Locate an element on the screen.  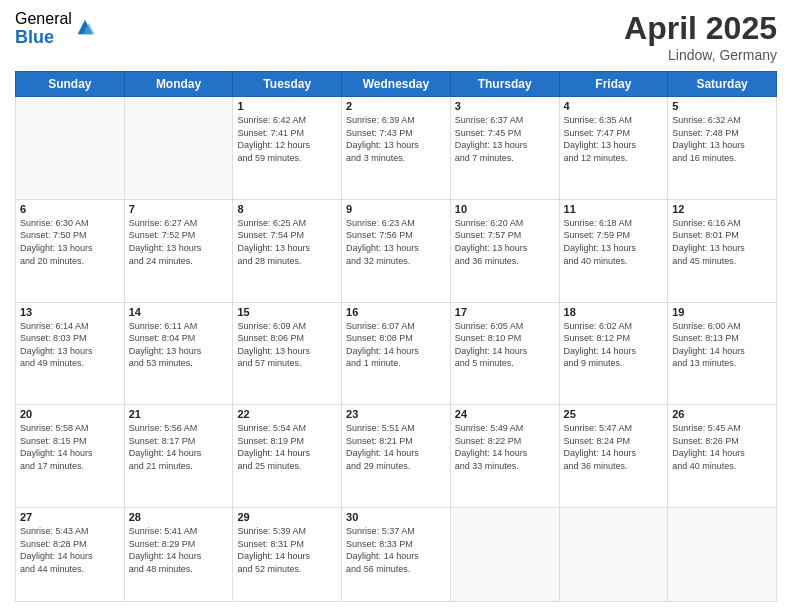
calendar-day-cell: 11Sunrise: 6:18 AM Sunset: 7:59 PM Dayli… is located at coordinates (614, 250).